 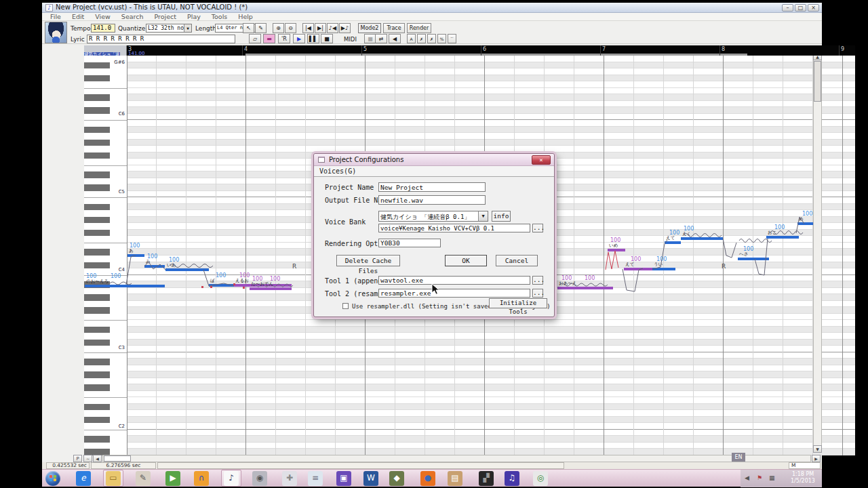 What do you see at coordinates (442, 39) in the screenshot?
I see `oto-button: %` at bounding box center [442, 39].